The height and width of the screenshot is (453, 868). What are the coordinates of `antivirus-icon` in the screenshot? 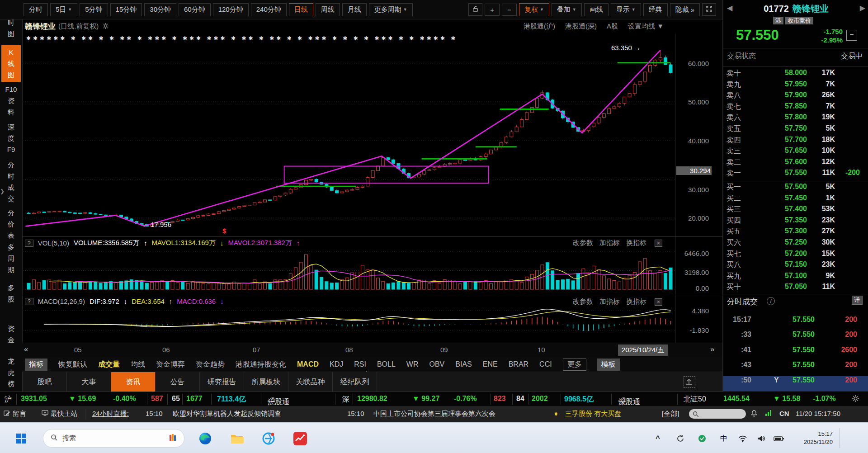 It's located at (702, 439).